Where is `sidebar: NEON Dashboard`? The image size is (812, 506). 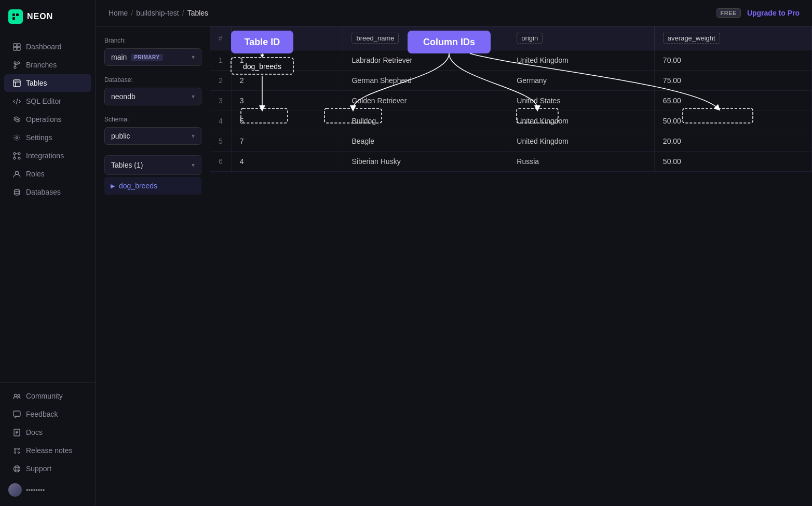 sidebar: NEON Dashboard is located at coordinates (48, 253).